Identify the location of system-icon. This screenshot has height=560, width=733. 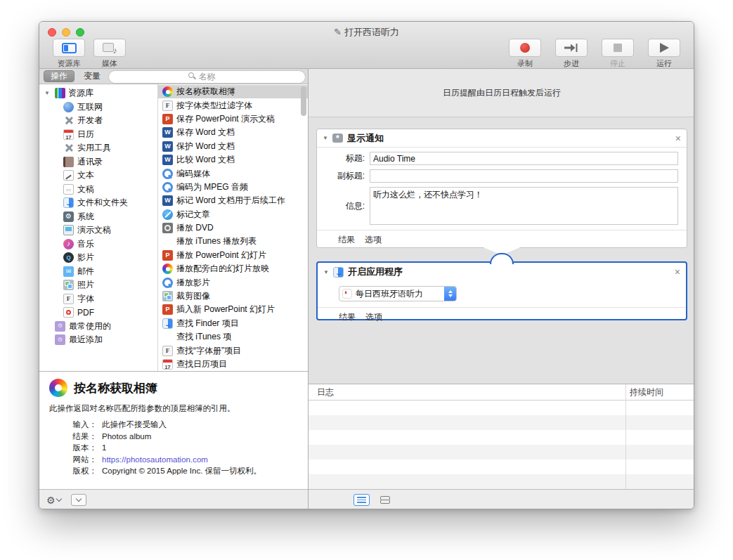
(69, 216).